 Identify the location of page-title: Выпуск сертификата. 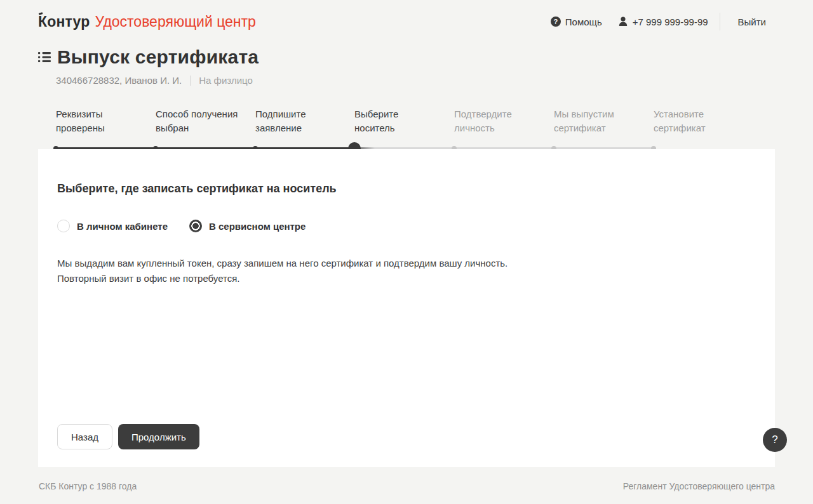
(158, 57).